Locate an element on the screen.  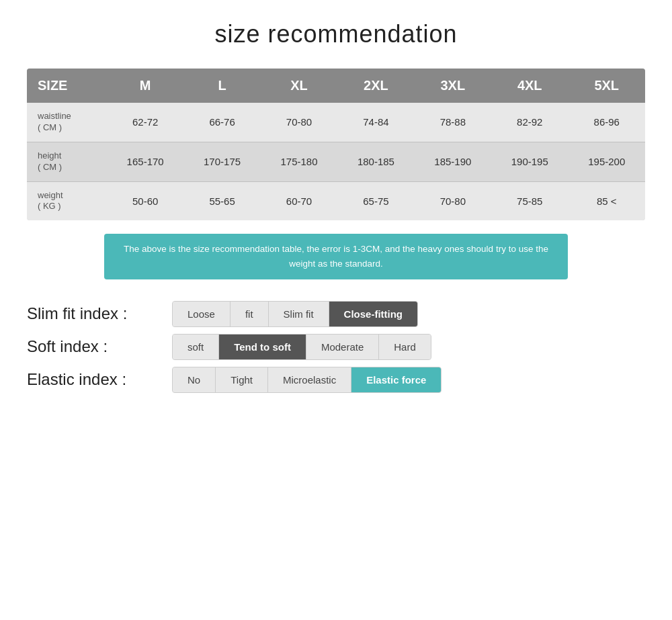
index-option: Loose is located at coordinates (202, 314).